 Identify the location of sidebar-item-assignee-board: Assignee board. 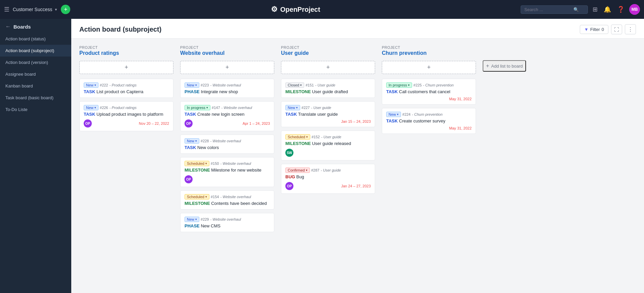
(36, 74).